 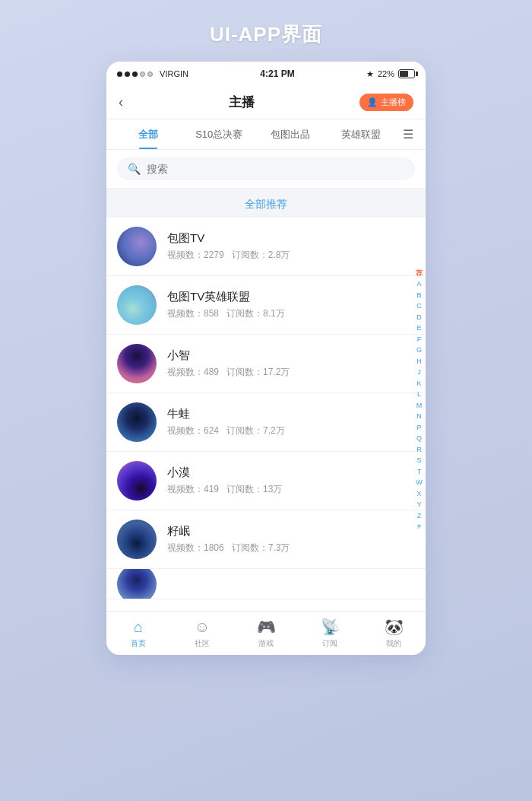 What do you see at coordinates (420, 527) in the screenshot?
I see `alpha-hash: #` at bounding box center [420, 527].